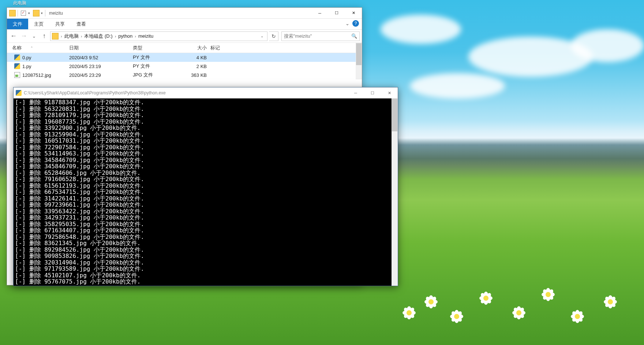 Image resolution: width=644 pixels, height=345 pixels. I want to click on desktop-icon-this-pc-label: 此电脑, so click(20, 3).